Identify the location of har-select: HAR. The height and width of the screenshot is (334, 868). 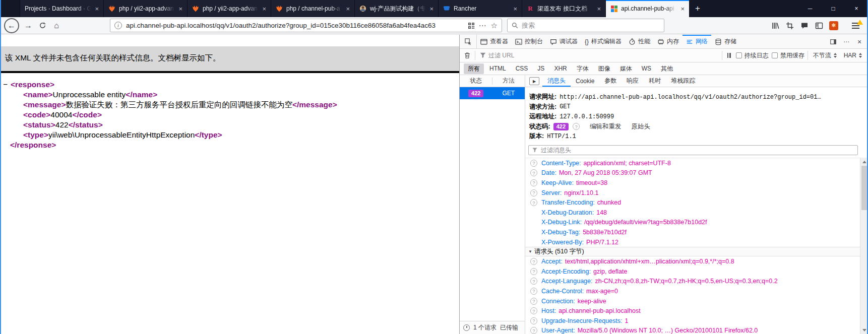
(853, 55).